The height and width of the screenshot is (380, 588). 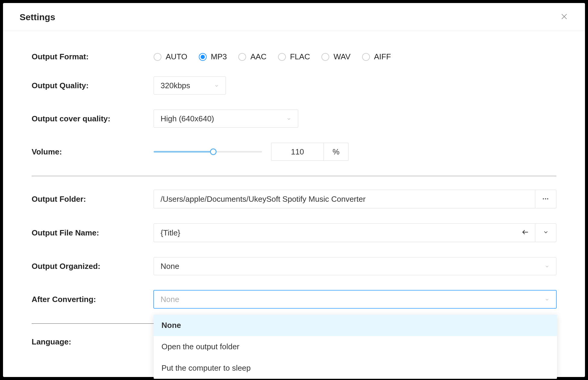 What do you see at coordinates (219, 57) in the screenshot?
I see `radio-label: MP3` at bounding box center [219, 57].